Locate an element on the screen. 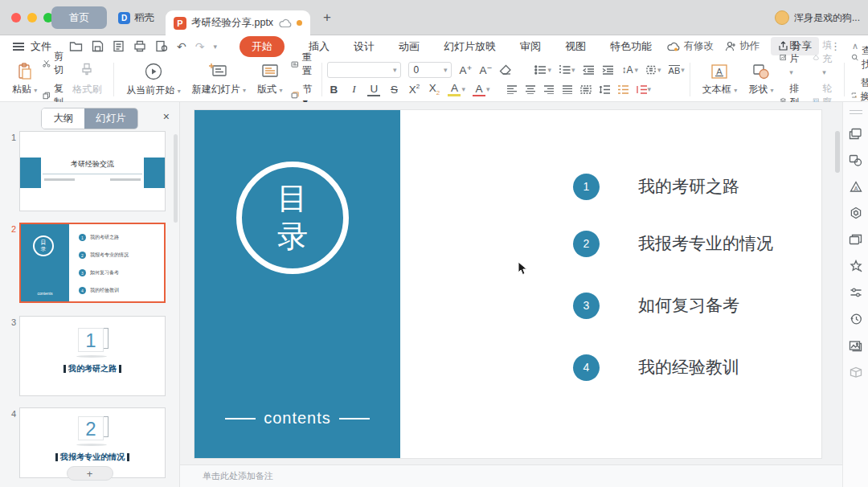 Image resolution: width=868 pixels, height=487 pixels. play-from-current-button: 从当前开始 ▾ is located at coordinates (153, 80).